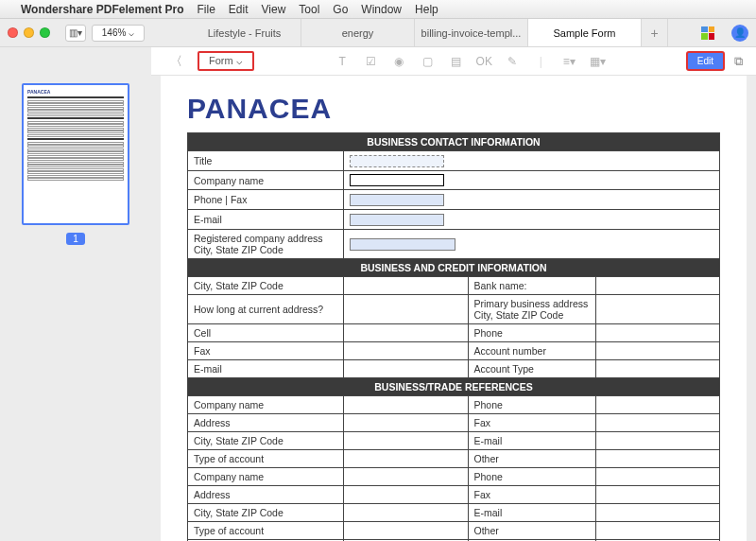 The image size is (756, 541). Describe the element at coordinates (437, 32) in the screenshot. I see `document-tabs: Lifestyle - Fruits energy billing-invoic…` at that location.